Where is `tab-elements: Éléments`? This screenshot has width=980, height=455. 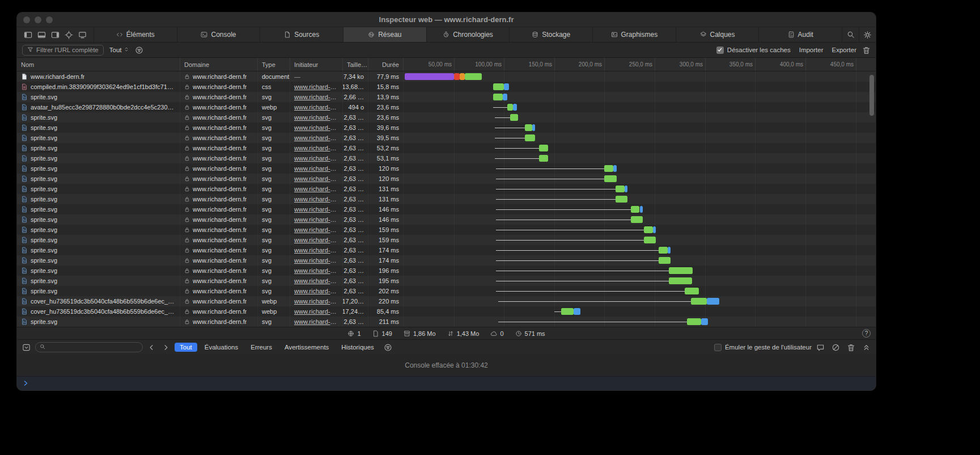
tab-elements: Éléments is located at coordinates (135, 35).